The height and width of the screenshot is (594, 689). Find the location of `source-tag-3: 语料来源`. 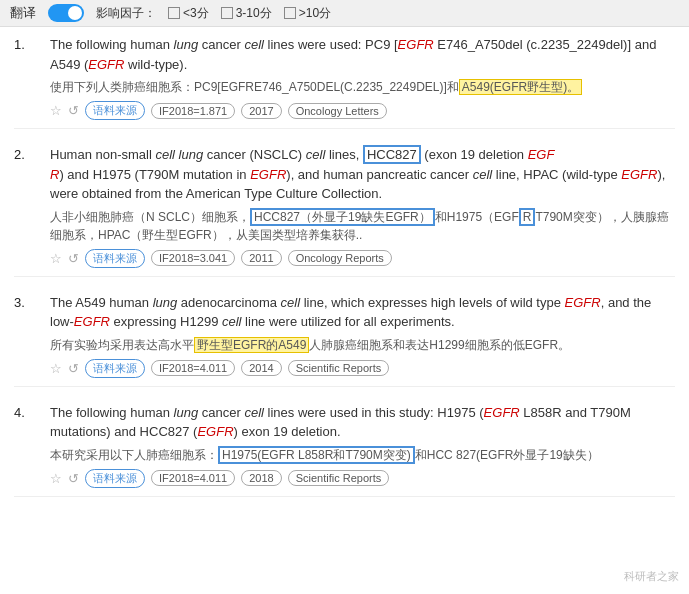

source-tag-3: 语料来源 is located at coordinates (115, 368).